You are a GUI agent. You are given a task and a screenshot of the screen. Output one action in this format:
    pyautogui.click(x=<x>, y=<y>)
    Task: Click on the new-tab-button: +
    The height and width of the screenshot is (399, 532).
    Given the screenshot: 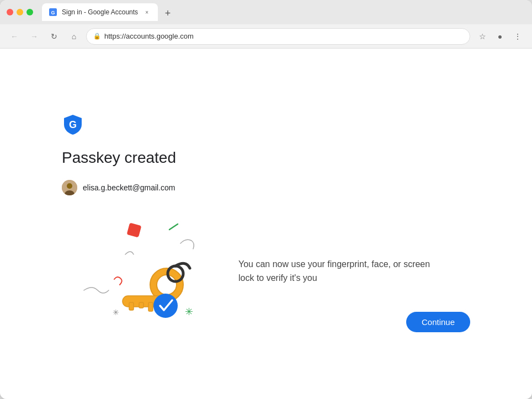 What is the action you would take?
    pyautogui.click(x=168, y=13)
    